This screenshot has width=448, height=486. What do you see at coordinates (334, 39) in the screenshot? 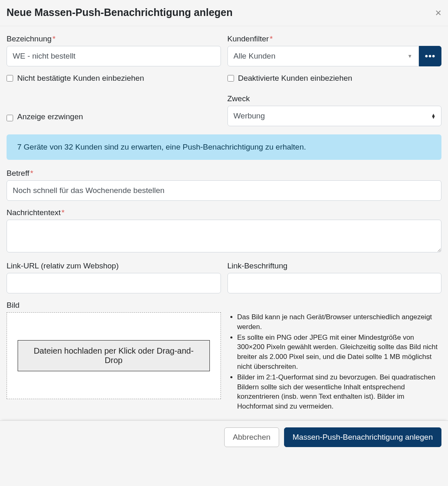
I see `kundenfilter-label: Kundenfilter` at bounding box center [334, 39].